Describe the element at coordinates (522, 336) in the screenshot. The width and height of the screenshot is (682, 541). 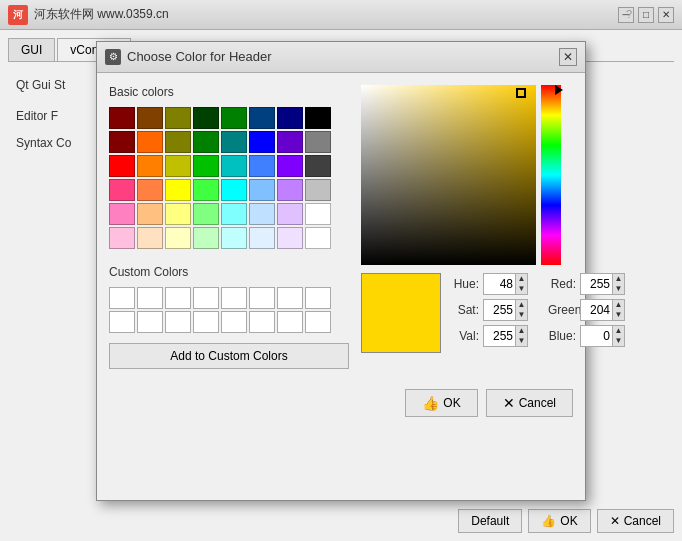
I see `val-arrows: ▲ ▼` at that location.